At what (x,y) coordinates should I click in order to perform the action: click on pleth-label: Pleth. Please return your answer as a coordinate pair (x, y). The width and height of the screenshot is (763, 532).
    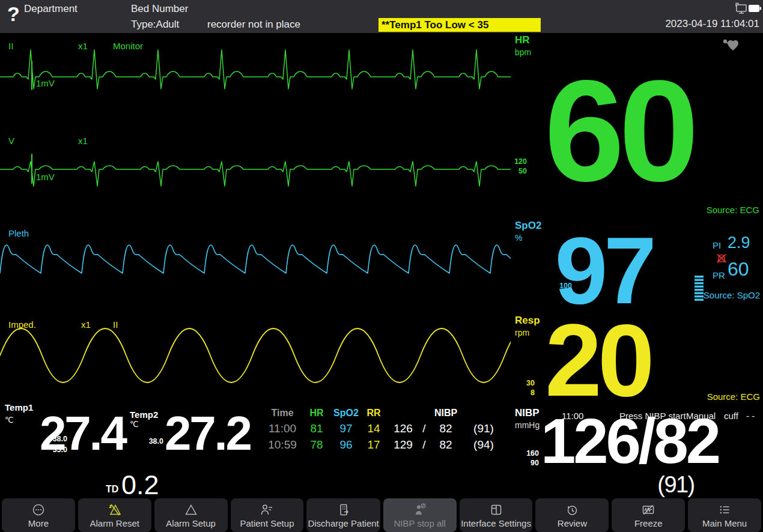
    Looking at the image, I should click on (19, 233).